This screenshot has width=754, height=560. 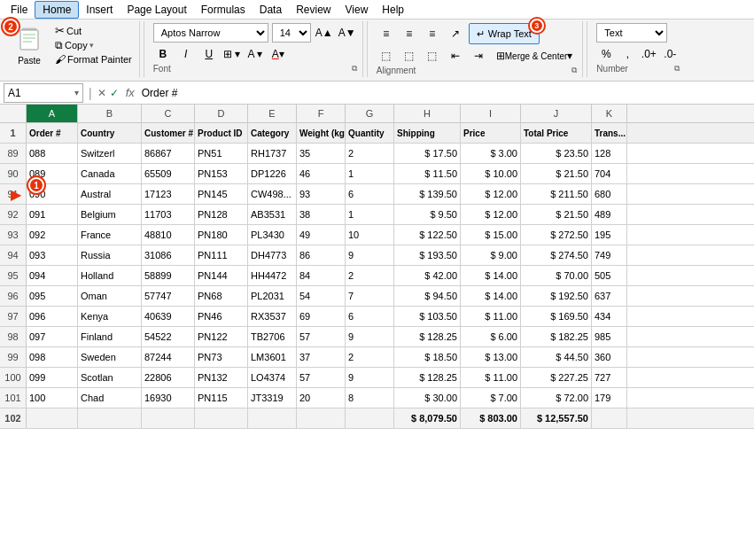 What do you see at coordinates (321, 296) in the screenshot?
I see `cell-f96: 54` at bounding box center [321, 296].